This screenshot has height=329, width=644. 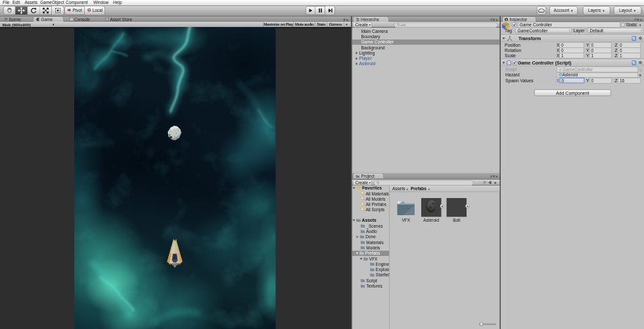 What do you see at coordinates (509, 63) in the screenshot?
I see `svg-text: C#` at bounding box center [509, 63].